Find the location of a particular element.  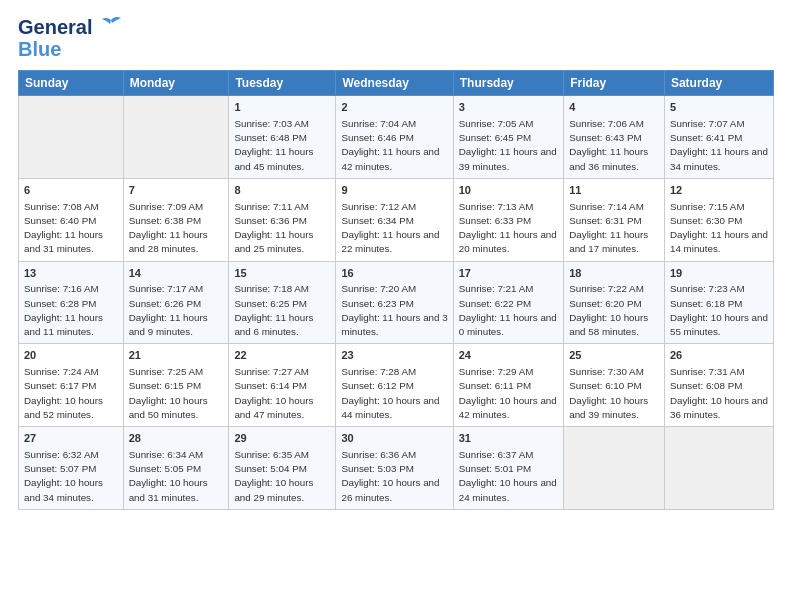

day-number: 26 is located at coordinates (719, 356).